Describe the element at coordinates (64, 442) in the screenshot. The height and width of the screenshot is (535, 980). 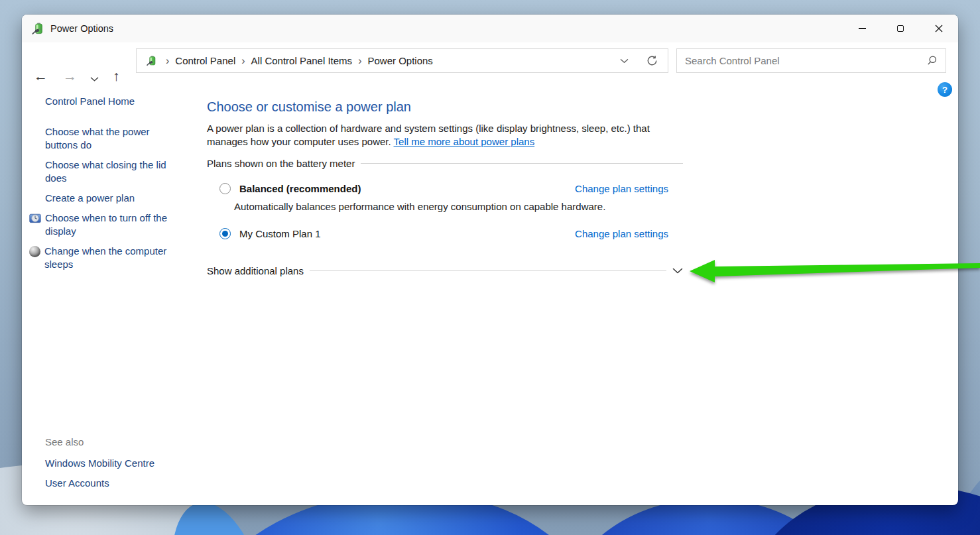
I see `see-also-header: See also` at that location.